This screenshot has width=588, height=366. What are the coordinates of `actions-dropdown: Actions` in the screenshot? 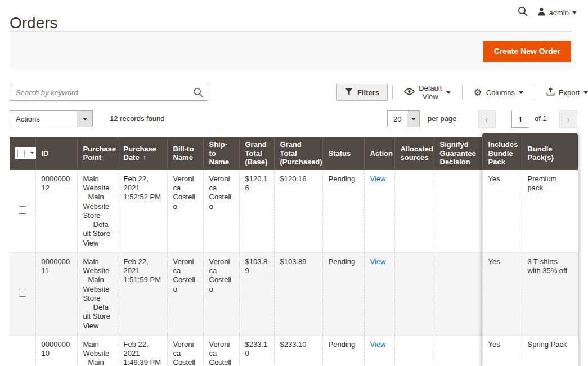 It's located at (51, 119).